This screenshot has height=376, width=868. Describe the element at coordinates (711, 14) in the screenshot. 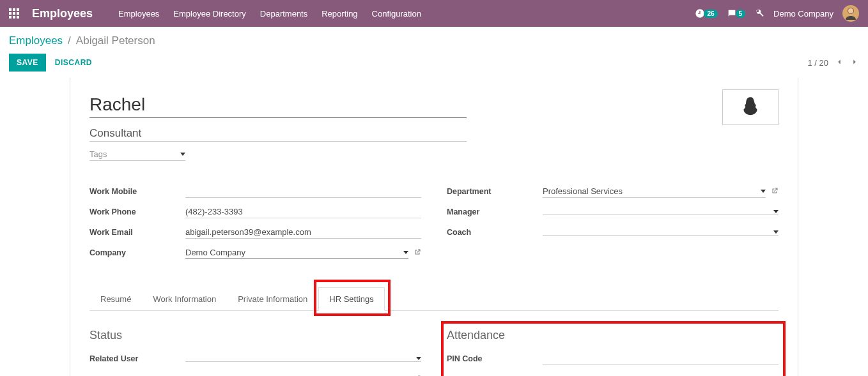

I see `activity-badge: 26` at that location.